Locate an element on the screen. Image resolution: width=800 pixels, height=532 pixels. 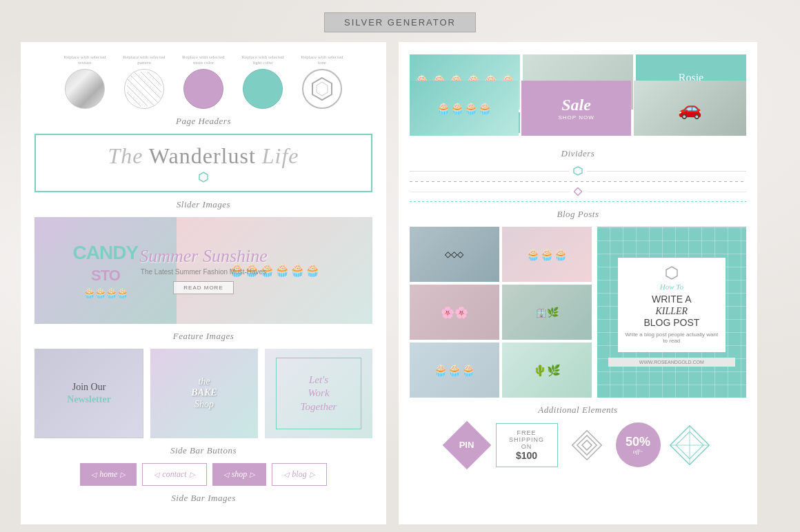
blog-left-images: ◇◇◇ 🧁🧁🧁 🌸🌸 🏢🌿 🧁🧁🧁 🌵🌿 is located at coordinates (501, 312).